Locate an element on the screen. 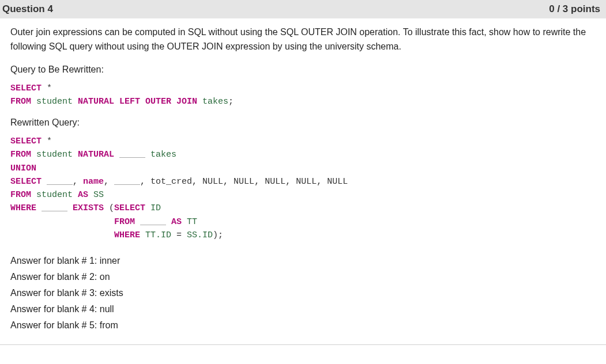  kw-outer: OUTER is located at coordinates (156, 101).